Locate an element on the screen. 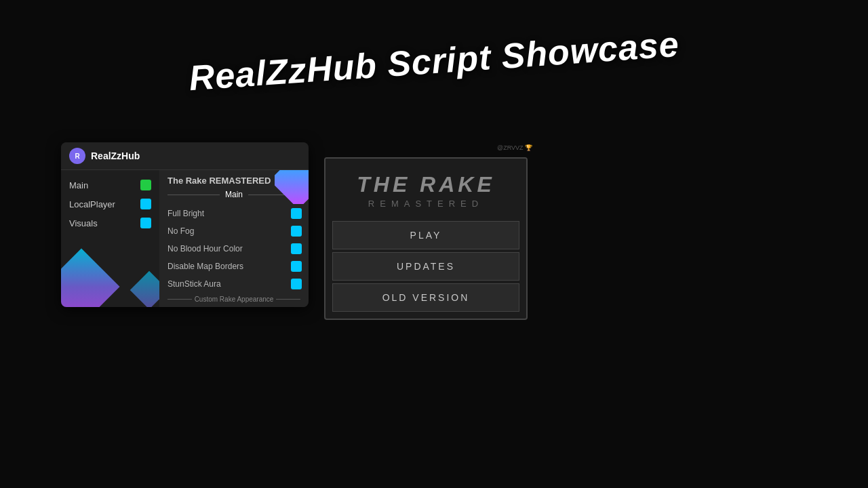 This screenshot has width=868, height=488. option-full-bright-label: Full Bright is located at coordinates (186, 214).